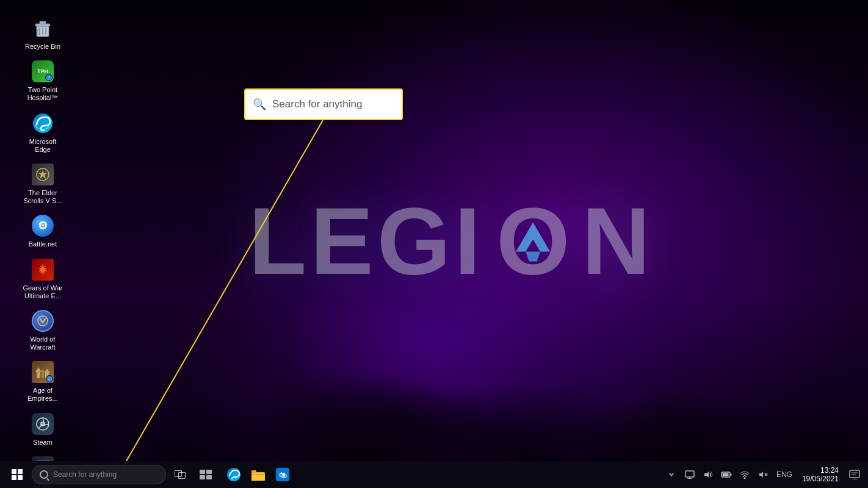 Image resolution: width=868 pixels, height=488 pixels. Describe the element at coordinates (259, 104) in the screenshot. I see `callout-search-icon: 🔍` at that location.